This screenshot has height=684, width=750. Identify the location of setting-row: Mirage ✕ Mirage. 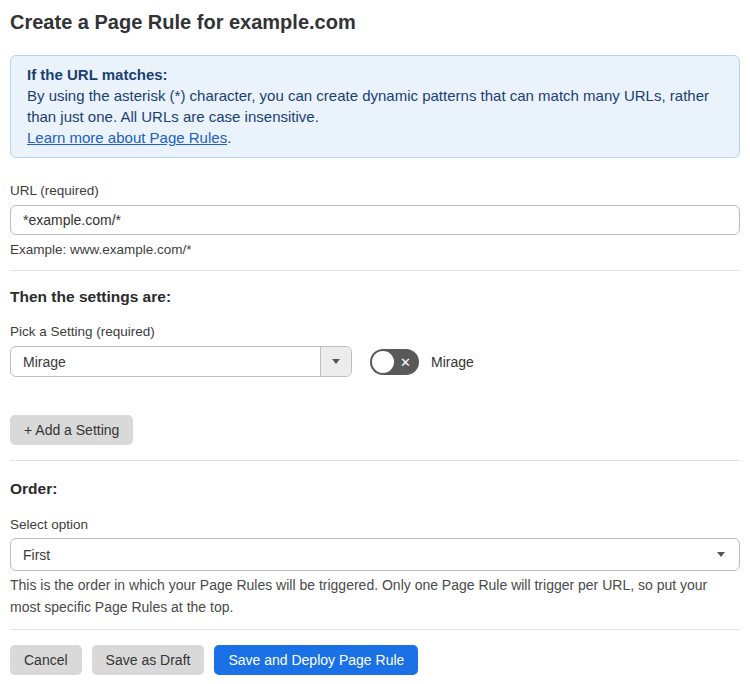
(375, 362).